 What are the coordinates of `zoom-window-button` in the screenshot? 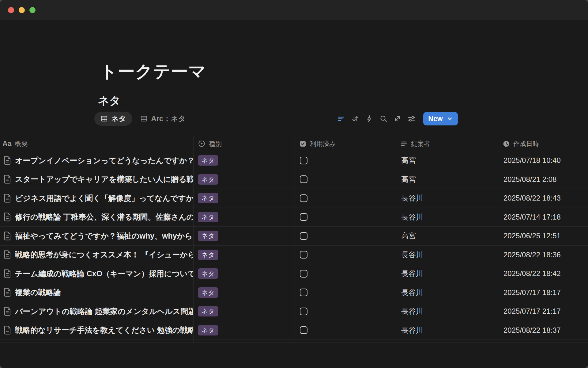 It's located at (32, 10).